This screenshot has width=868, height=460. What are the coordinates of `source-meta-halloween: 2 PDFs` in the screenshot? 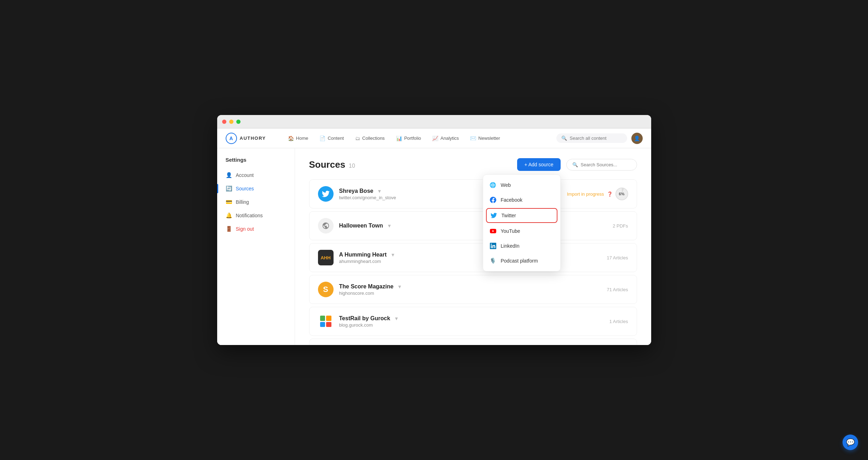 It's located at (620, 226).